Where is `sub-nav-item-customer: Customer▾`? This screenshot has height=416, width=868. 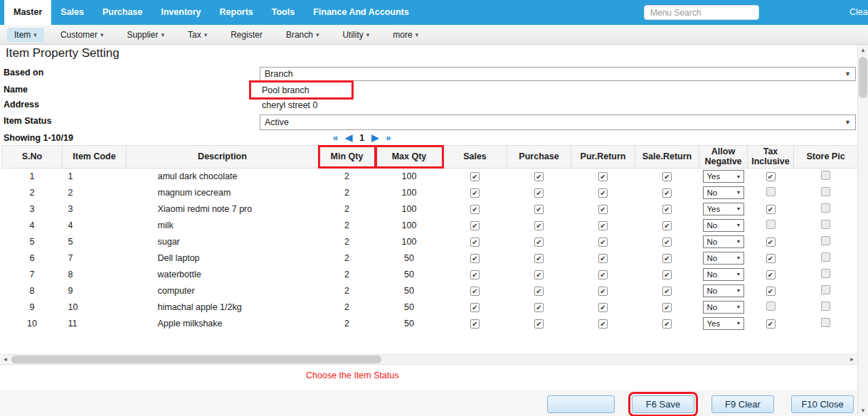
sub-nav-item-customer: Customer▾ is located at coordinates (83, 35).